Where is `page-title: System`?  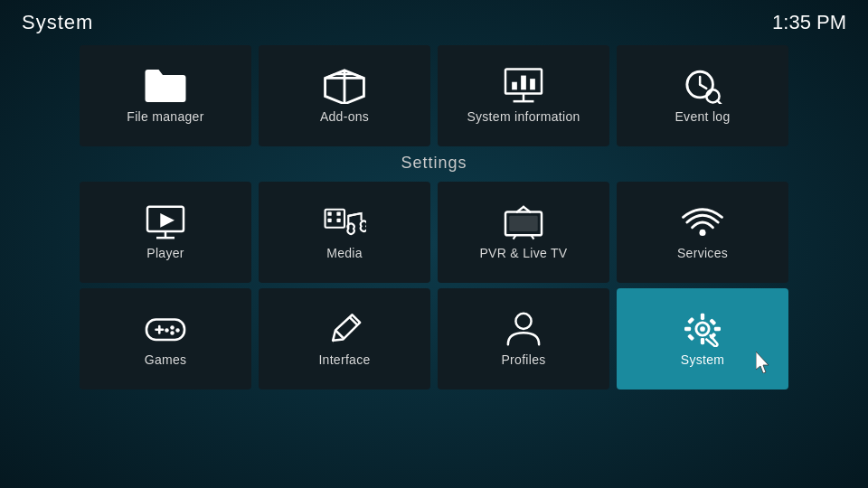
page-title: System is located at coordinates (58, 23).